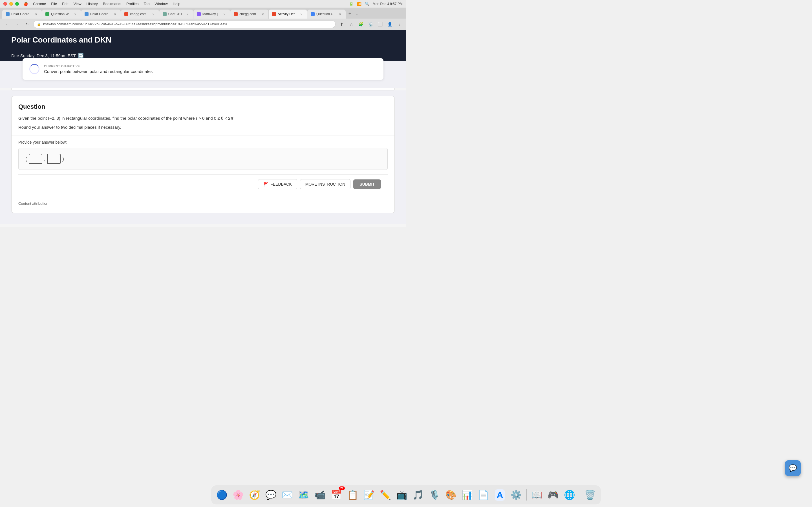  What do you see at coordinates (203, 69) in the screenshot?
I see `objective-card: CURRENT OBJECTIVE Convert points between…` at bounding box center [203, 69].